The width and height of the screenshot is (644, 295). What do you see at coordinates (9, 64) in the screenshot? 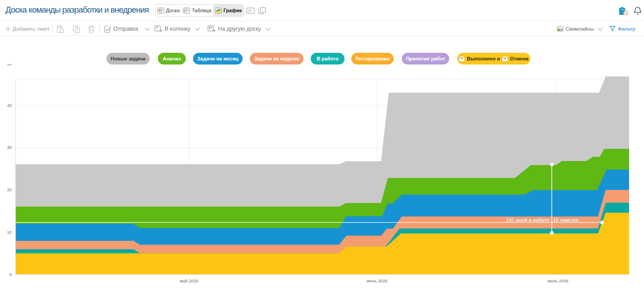
I see `svg-text: 50` at bounding box center [9, 64].